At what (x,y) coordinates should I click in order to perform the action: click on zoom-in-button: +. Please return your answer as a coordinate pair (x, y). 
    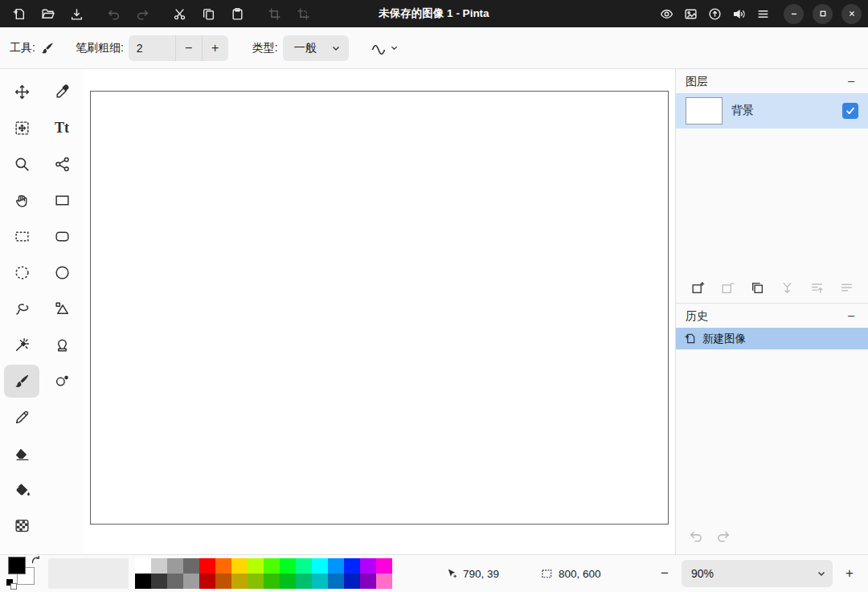
    Looking at the image, I should click on (850, 574).